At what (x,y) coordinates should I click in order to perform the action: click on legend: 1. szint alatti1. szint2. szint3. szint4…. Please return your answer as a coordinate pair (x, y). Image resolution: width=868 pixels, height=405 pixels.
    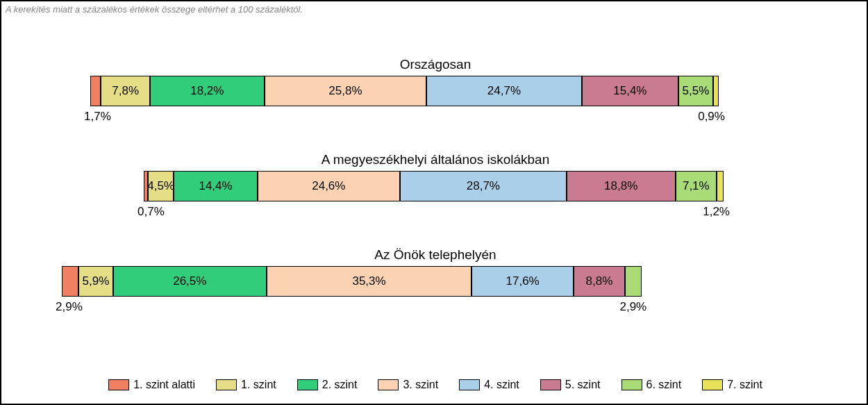
    Looking at the image, I should click on (435, 385).